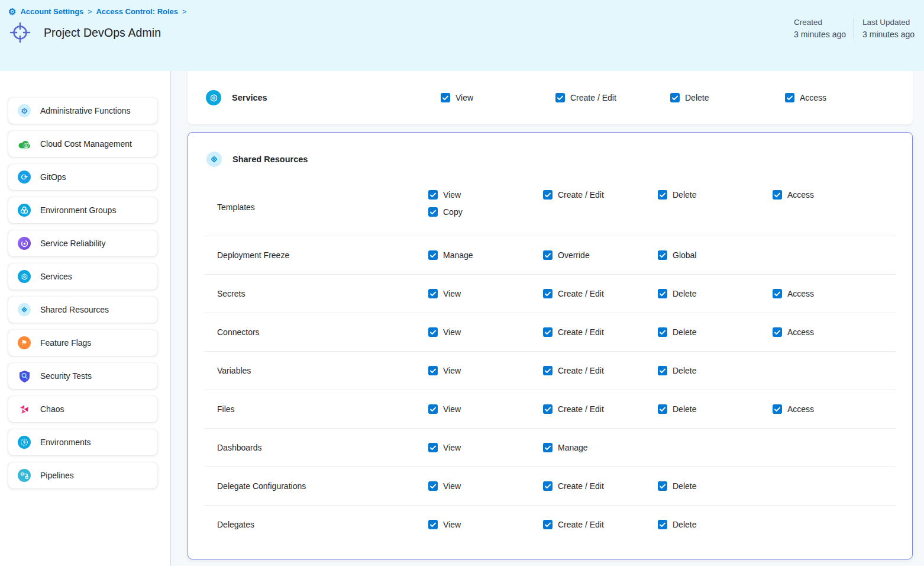  What do you see at coordinates (486, 212) in the screenshot?
I see `permission-checkbox-copy: Copy` at bounding box center [486, 212].